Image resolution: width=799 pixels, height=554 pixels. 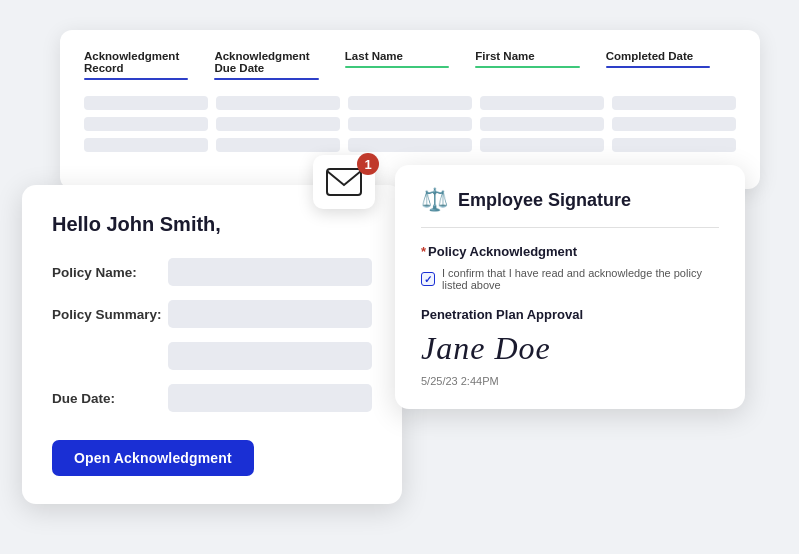 I want to click on due-date-label: Due Date:, so click(x=107, y=398).